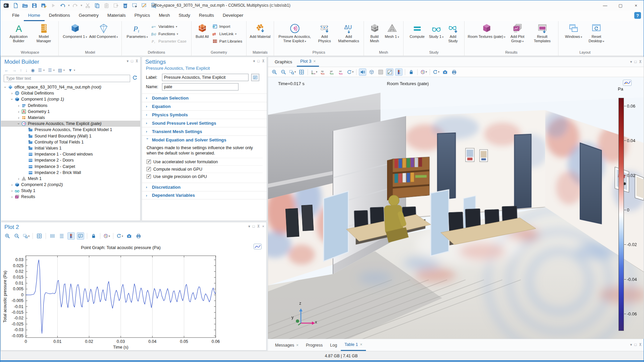  What do you see at coordinates (97, 5) in the screenshot?
I see `copy-button` at bounding box center [97, 5].